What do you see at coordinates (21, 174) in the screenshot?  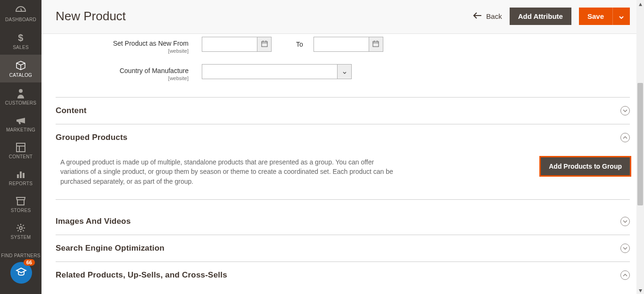 I see `bars-icon` at bounding box center [21, 174].